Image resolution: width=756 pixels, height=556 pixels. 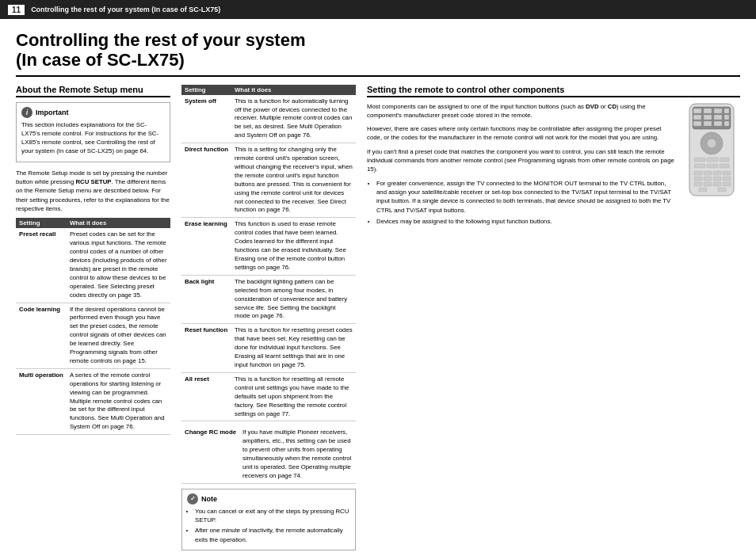 What do you see at coordinates (293, 181) in the screenshot?
I see `setting-desc: This is a setting for changing only the …` at bounding box center [293, 181].